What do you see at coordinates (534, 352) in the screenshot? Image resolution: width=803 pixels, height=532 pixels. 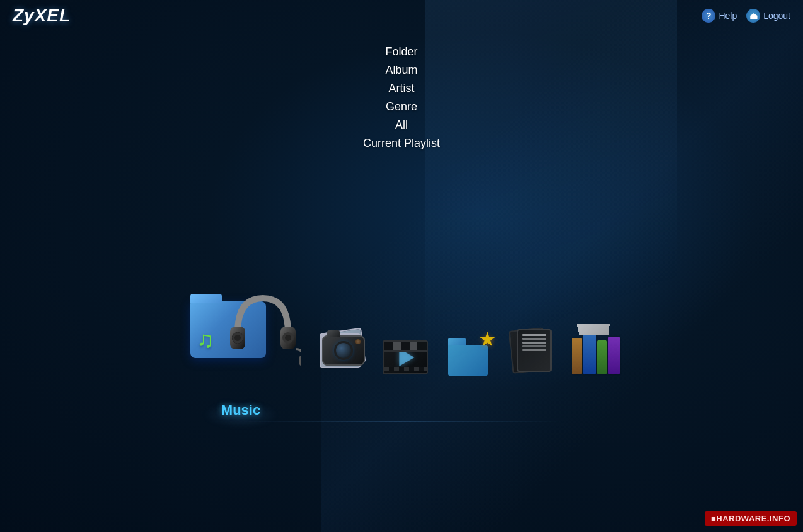 I see `documents-app` at bounding box center [534, 352].